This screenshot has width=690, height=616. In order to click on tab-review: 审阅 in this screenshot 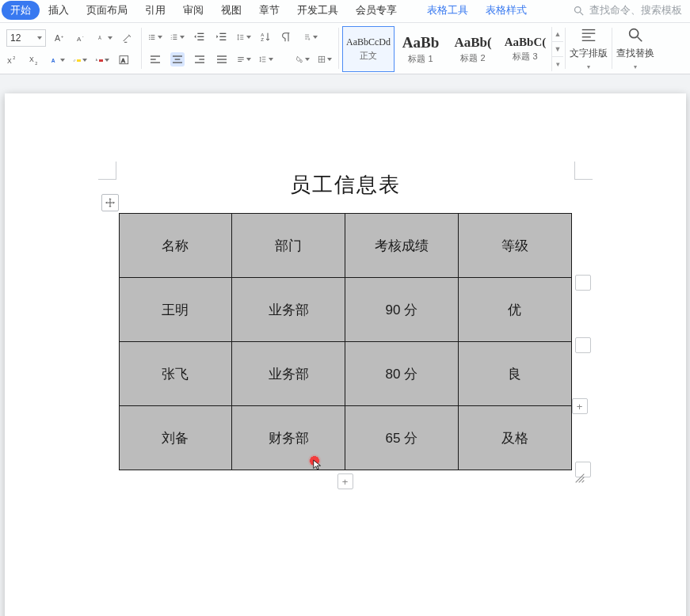, I will do `click(193, 10)`.